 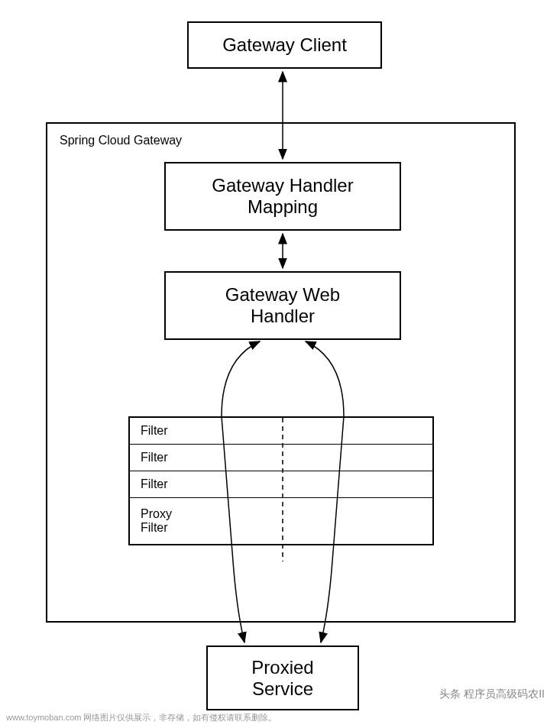 I want to click on proxy-line1: Proxy, so click(x=281, y=514).